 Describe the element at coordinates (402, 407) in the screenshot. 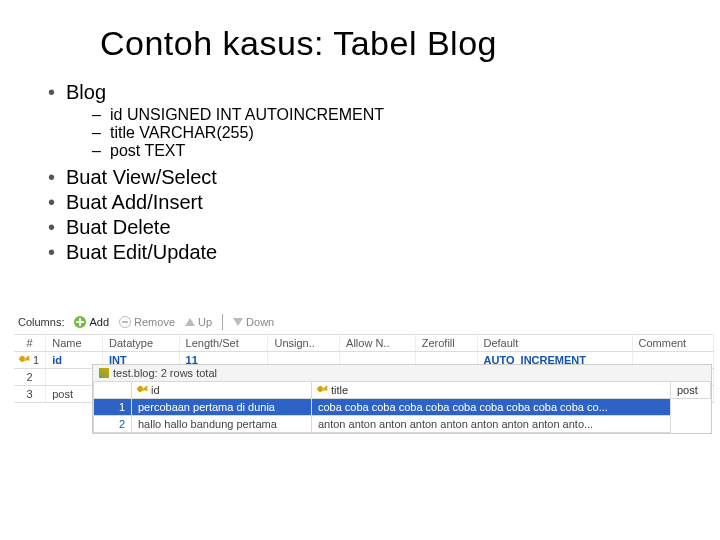

I see `data-grid: id title post 1 percobaan pertama di dun…` at that location.